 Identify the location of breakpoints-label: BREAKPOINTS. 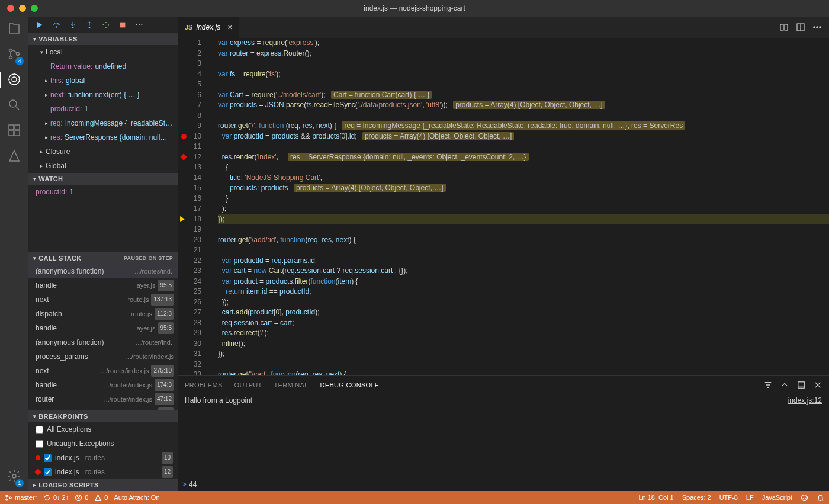
(63, 416).